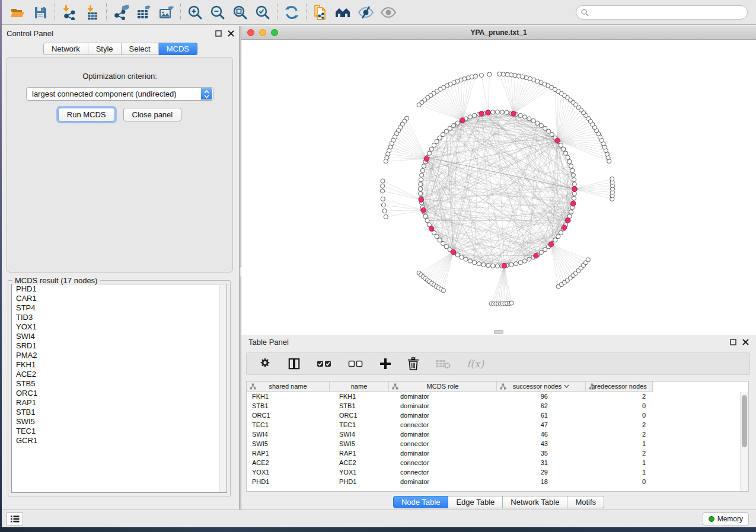 The image size is (756, 532). Describe the element at coordinates (443, 364) in the screenshot. I see `delete-table-icon` at that location.